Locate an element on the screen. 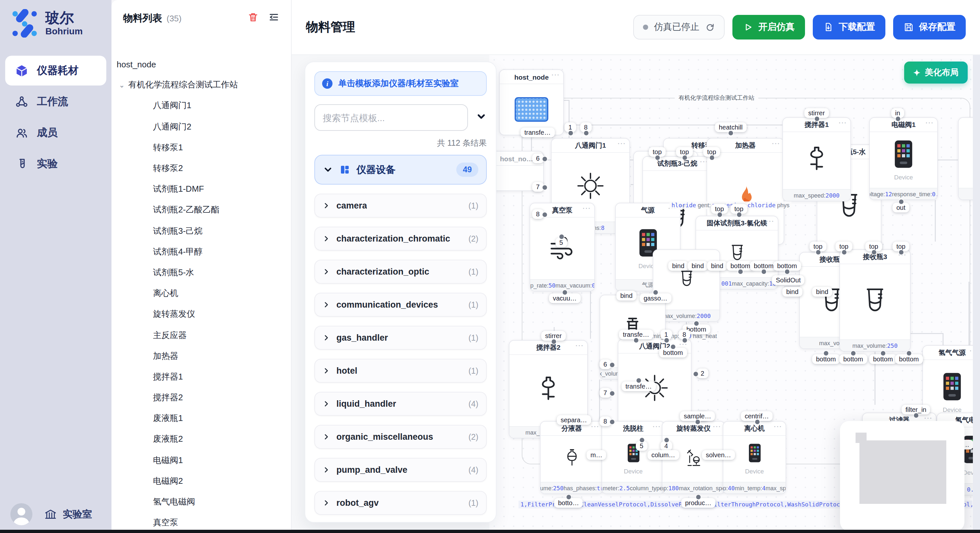  tree-item: 试剂瓶5-水 is located at coordinates (201, 273).